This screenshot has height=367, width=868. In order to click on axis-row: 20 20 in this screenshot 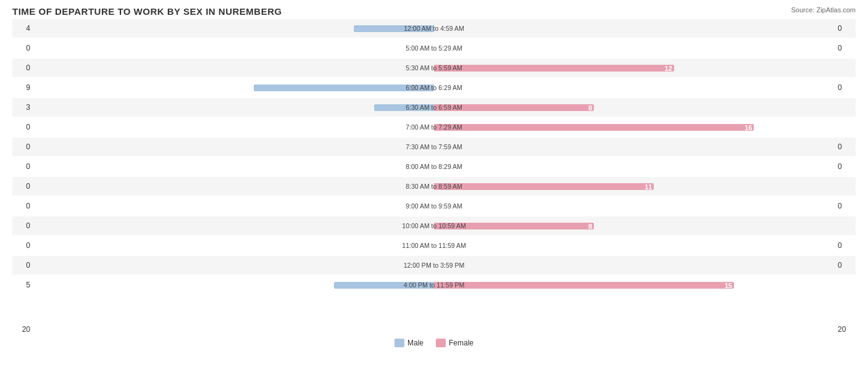, I will do `click(434, 329)`.